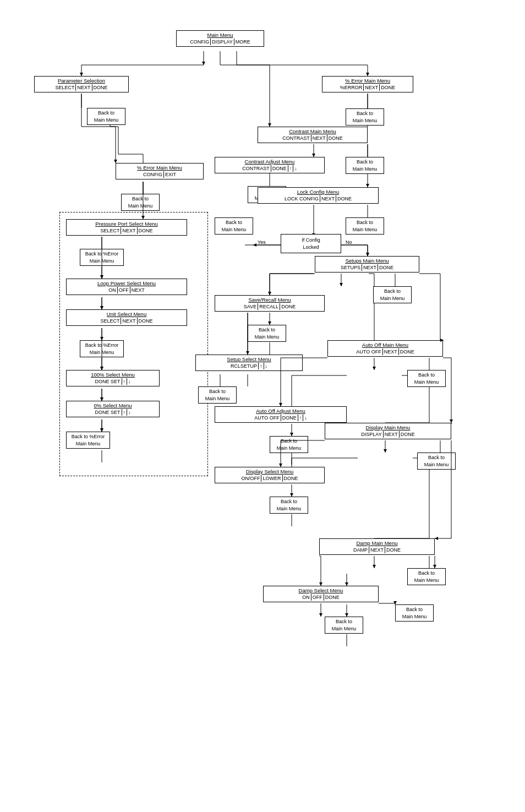 Image resolution: width=525 pixels, height=812 pixels. What do you see at coordinates (289, 505) in the screenshot?
I see `back-main-display-select: Back toMain Menu` at bounding box center [289, 505].